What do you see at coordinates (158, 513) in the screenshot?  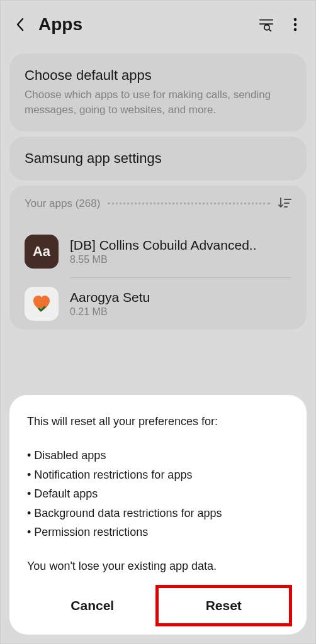 I see `modal-bullet: • Background data restrictions for apps` at bounding box center [158, 513].